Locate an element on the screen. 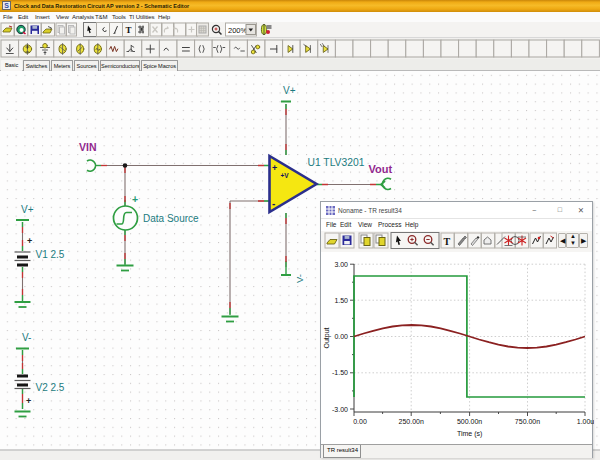 This screenshot has height=460, width=600. svg-text: -3.00 is located at coordinates (340, 410).